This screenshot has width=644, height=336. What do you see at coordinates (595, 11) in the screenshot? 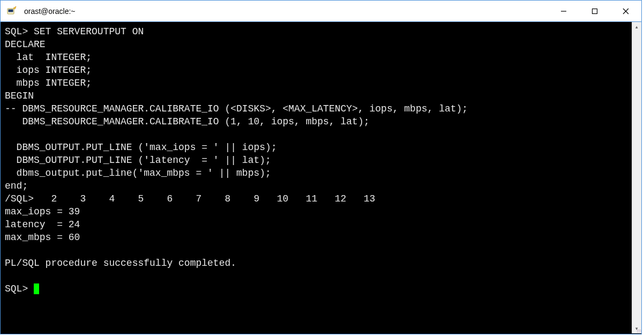
I see `window-controls` at bounding box center [595, 11].